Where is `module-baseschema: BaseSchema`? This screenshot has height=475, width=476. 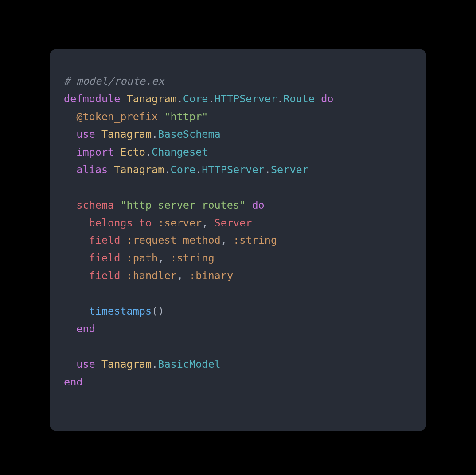
module-baseschema: BaseSchema is located at coordinates (189, 134).